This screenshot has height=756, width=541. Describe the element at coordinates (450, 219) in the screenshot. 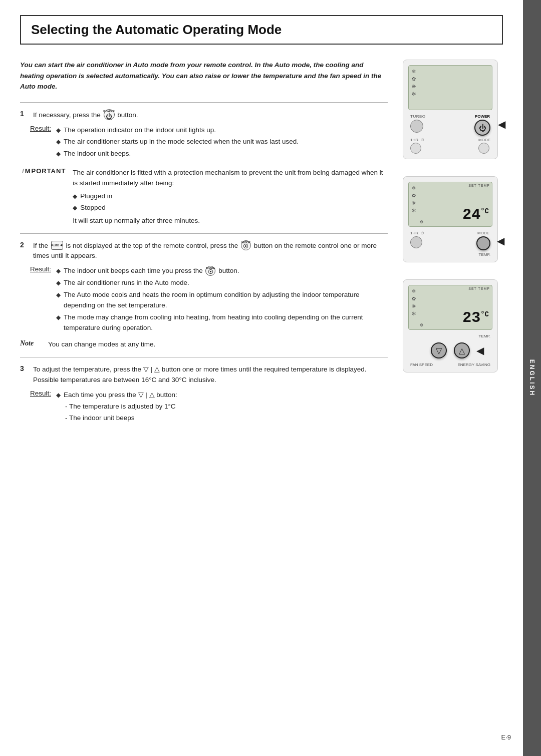

I see `diagram-2: ❄ ✿ ❋ ✻ SET TEMP 24°C ⚙` at that location.